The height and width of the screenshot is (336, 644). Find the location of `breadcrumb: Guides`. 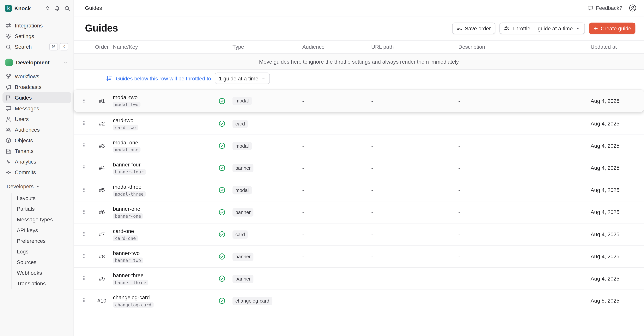

breadcrumb: Guides is located at coordinates (94, 8).